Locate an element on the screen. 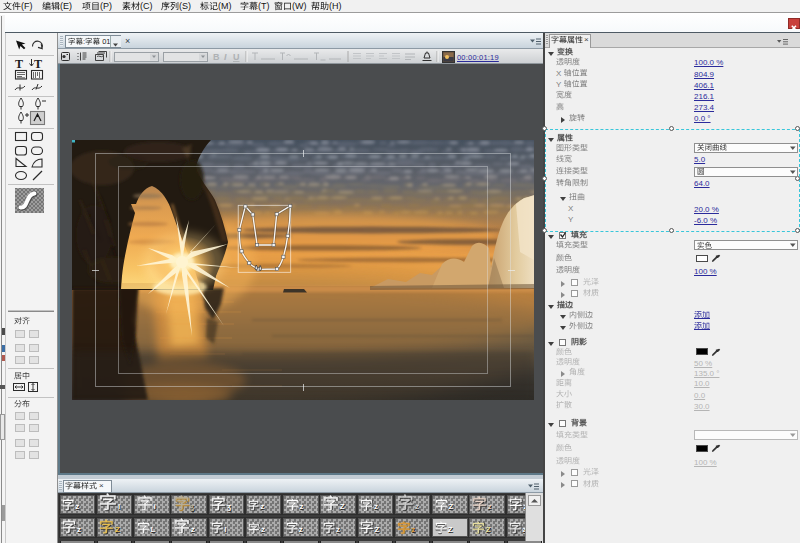  svg-text: 01 is located at coordinates (105, 42).